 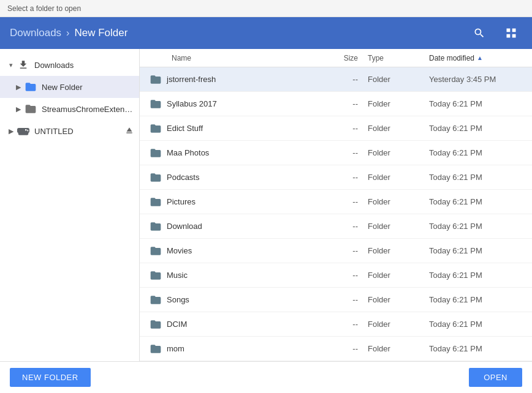 I want to click on sidebar-label-untitled: UNTITLED, so click(x=80, y=131).